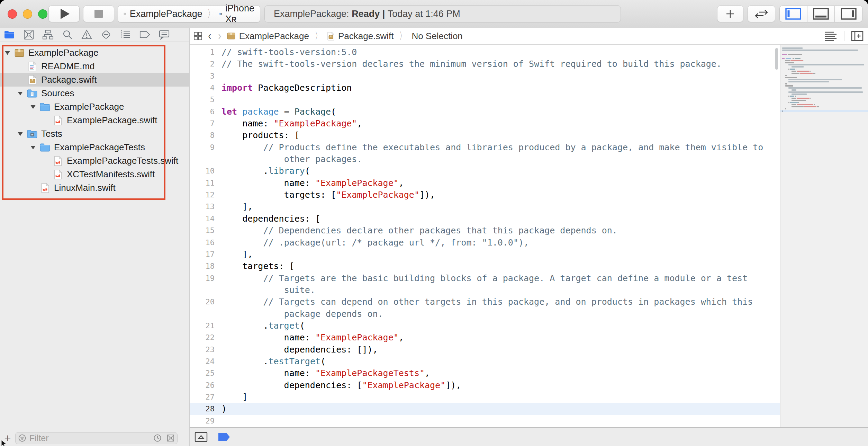 Image resolution: width=868 pixels, height=446 pixels. I want to click on test-navigator-icon, so click(106, 35).